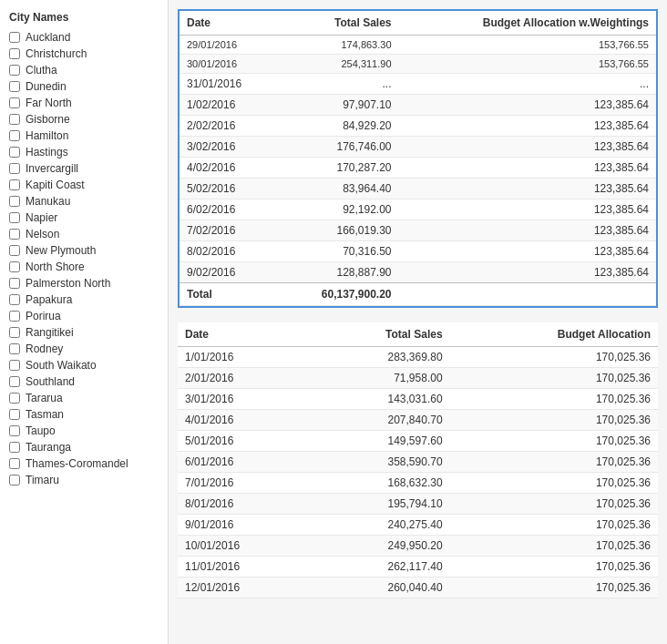  Describe the element at coordinates (417, 64) in the screenshot. I see `table-row: 30/01/2016 254,311.90 153,766.55` at that location.